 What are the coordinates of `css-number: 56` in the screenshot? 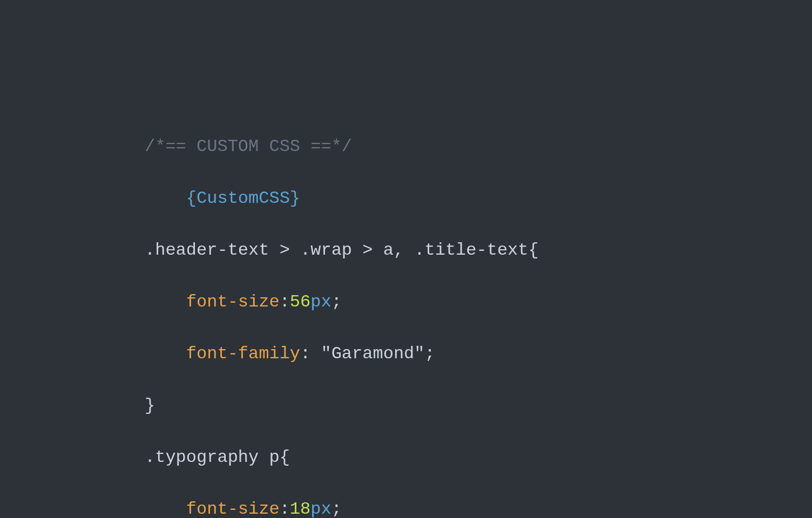 It's located at (300, 302).